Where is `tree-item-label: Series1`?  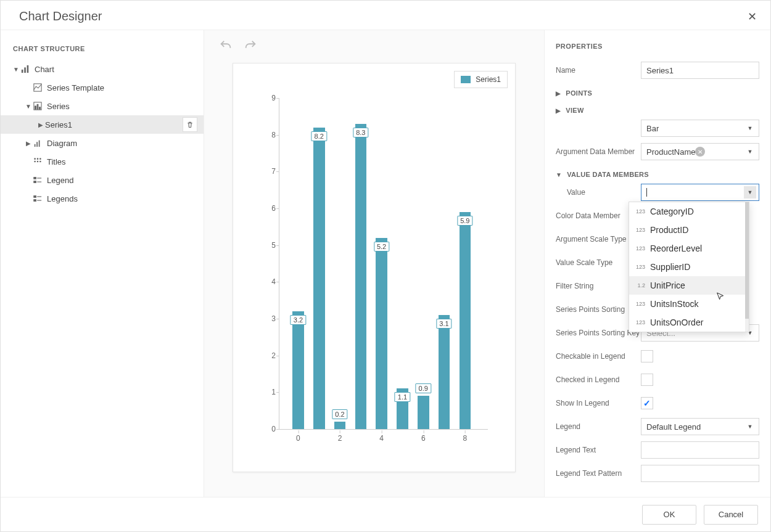
tree-item-label: Series1 is located at coordinates (113, 125).